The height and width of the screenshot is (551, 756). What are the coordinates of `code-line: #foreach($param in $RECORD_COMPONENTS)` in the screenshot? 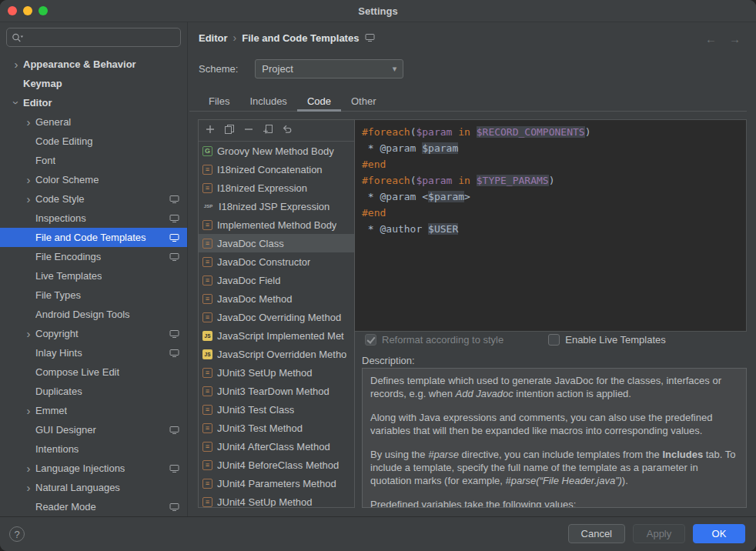 It's located at (554, 132).